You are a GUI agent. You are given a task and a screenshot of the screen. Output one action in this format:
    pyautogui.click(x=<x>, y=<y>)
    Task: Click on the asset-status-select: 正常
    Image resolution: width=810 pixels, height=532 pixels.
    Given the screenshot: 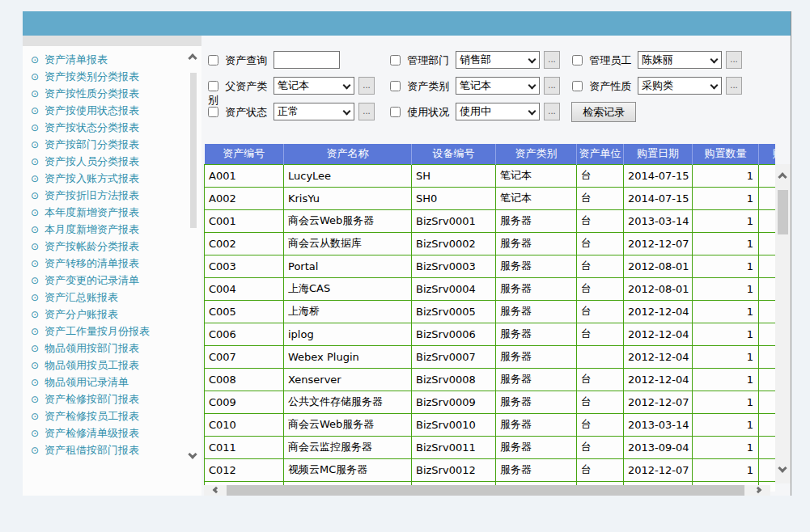 What is the action you would take?
    pyautogui.click(x=314, y=112)
    